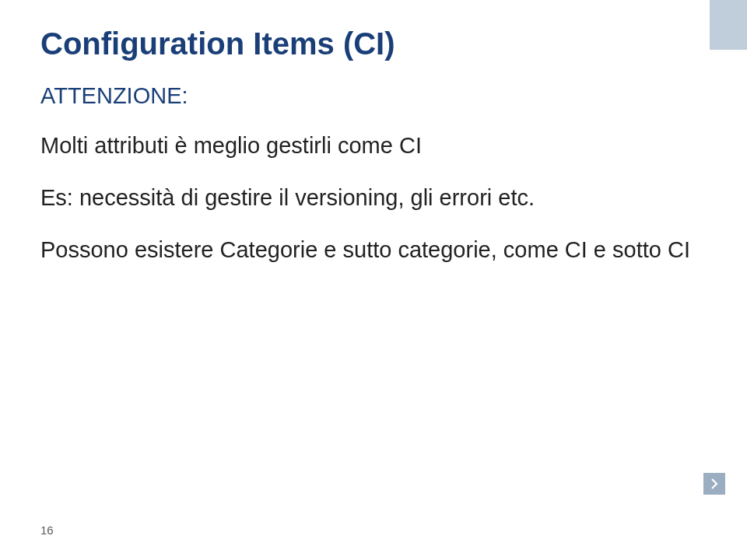  Describe the element at coordinates (47, 530) in the screenshot. I see `page-number: 16` at that location.